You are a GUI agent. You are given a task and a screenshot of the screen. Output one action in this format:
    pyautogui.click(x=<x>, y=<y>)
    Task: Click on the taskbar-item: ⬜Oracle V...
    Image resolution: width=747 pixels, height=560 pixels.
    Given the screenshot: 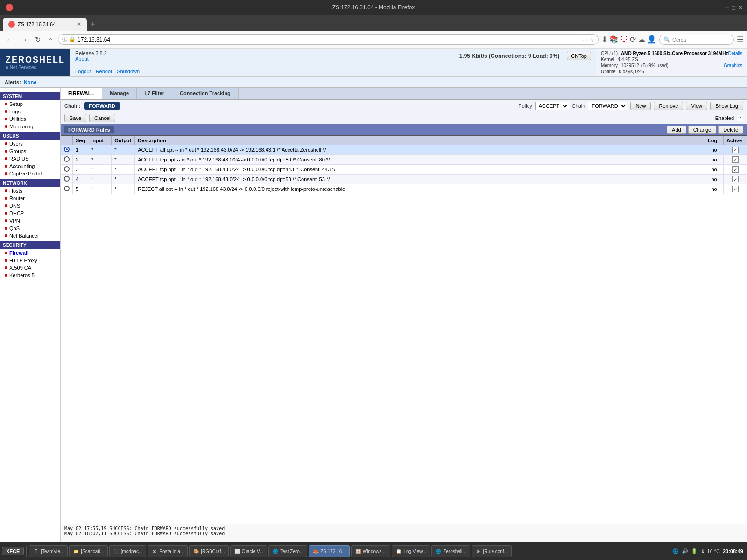 What is the action you would take?
    pyautogui.click(x=248, y=551)
    